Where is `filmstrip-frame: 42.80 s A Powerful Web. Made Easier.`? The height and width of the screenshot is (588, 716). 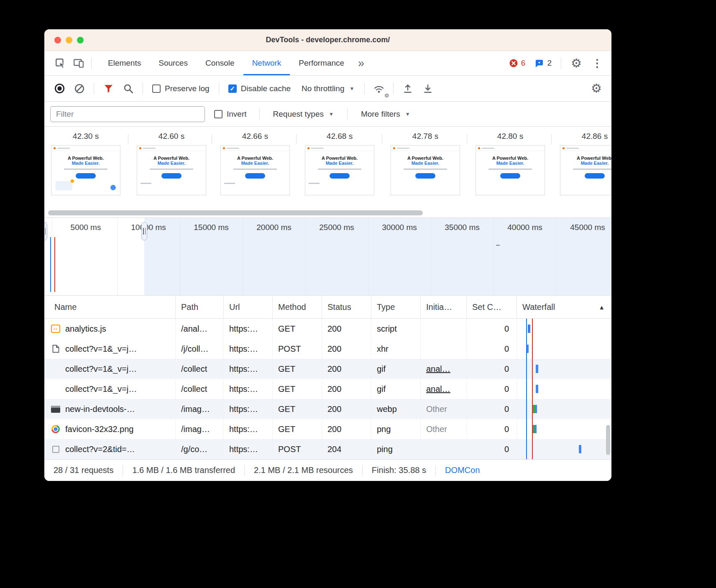
filmstrip-frame: 42.80 s A Powerful Web. Made Easier. is located at coordinates (510, 164).